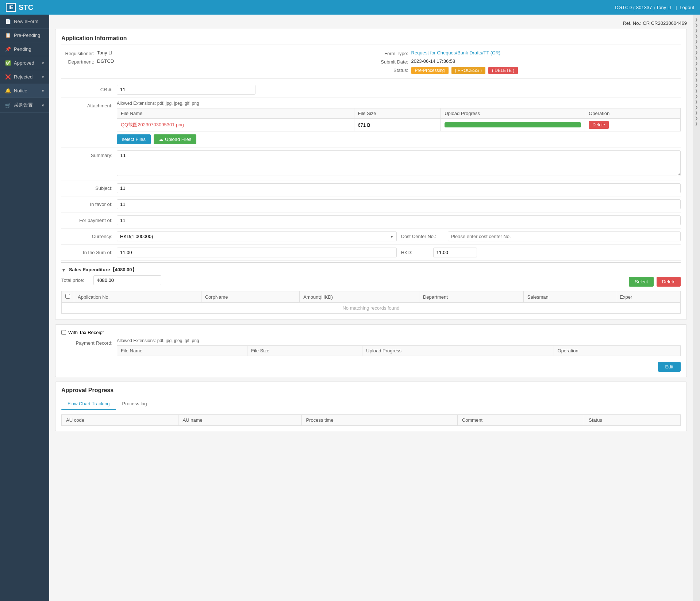 The width and height of the screenshot is (700, 601). I want to click on expenditure-select-button: Select, so click(641, 282).